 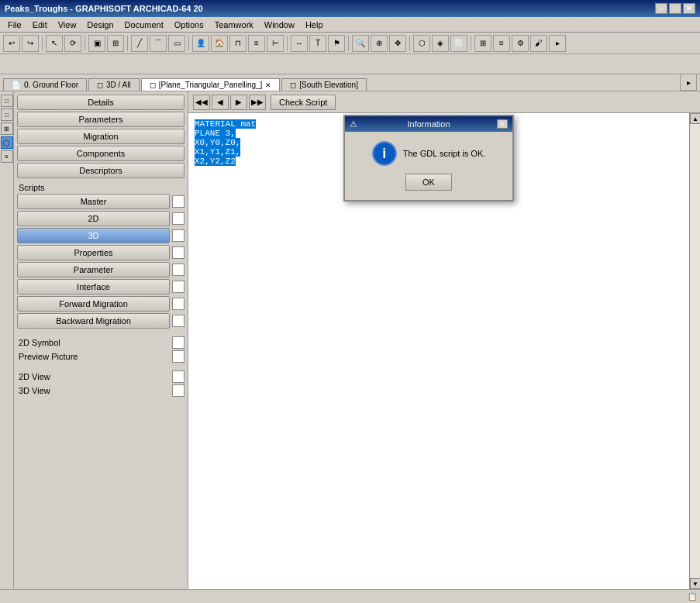 I want to click on scroll-up-btn: ▲, so click(x=695, y=119).